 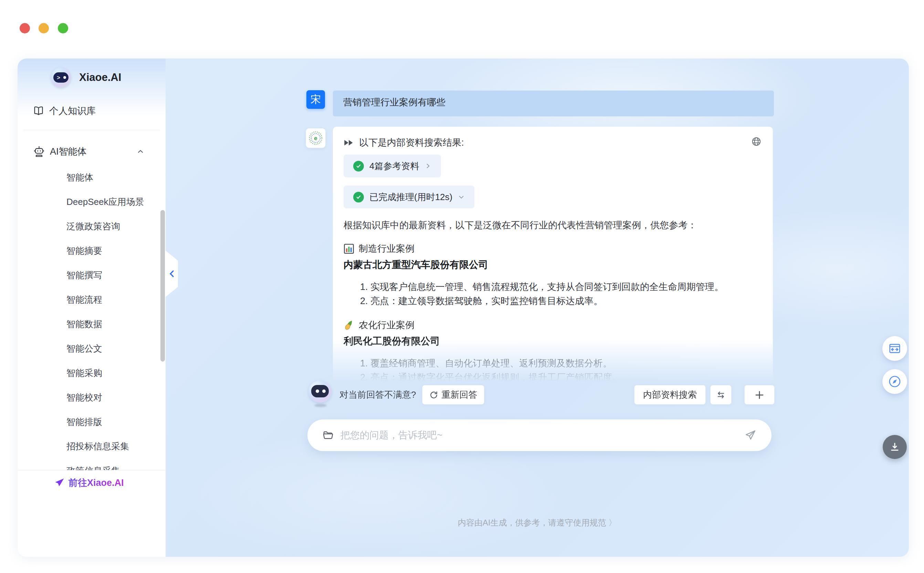 I want to click on sidebar-item-smart-summary: 智能摘要, so click(x=92, y=251).